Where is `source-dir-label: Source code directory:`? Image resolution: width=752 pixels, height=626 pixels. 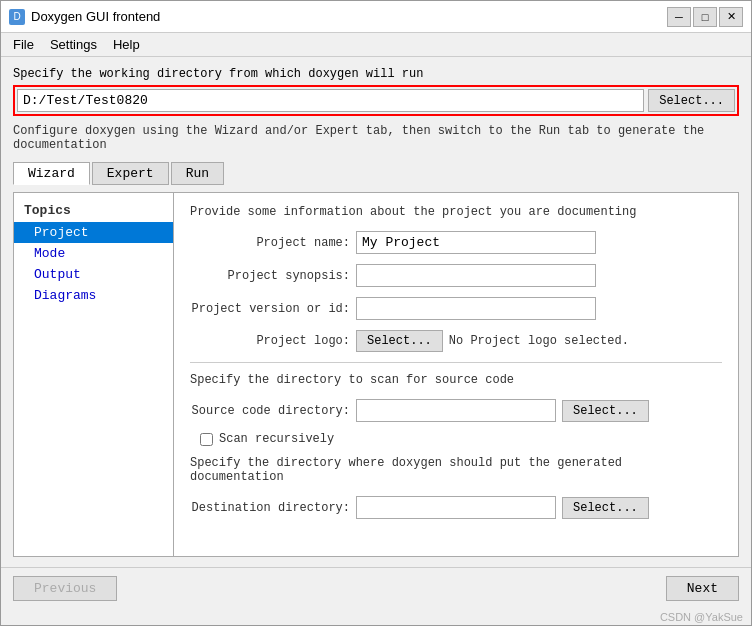
source-dir-label: Source code directory: is located at coordinates (270, 411).